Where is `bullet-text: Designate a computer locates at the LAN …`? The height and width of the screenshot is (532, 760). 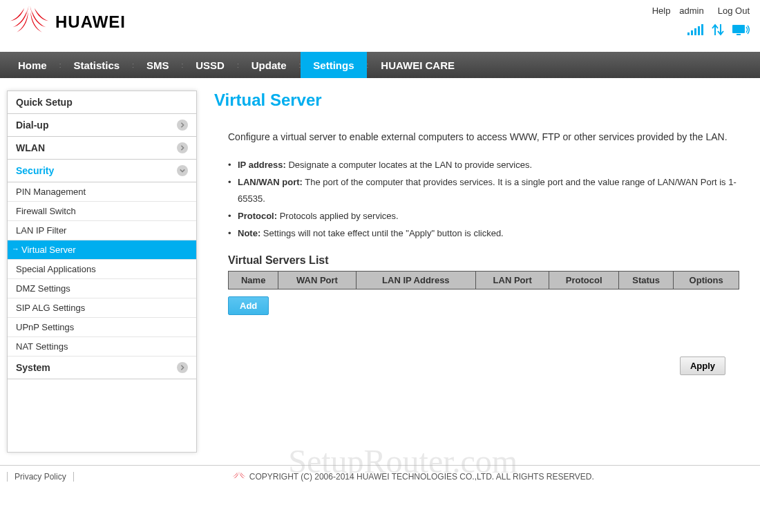
bullet-text: Designate a computer locates at the LAN … is located at coordinates (409, 164).